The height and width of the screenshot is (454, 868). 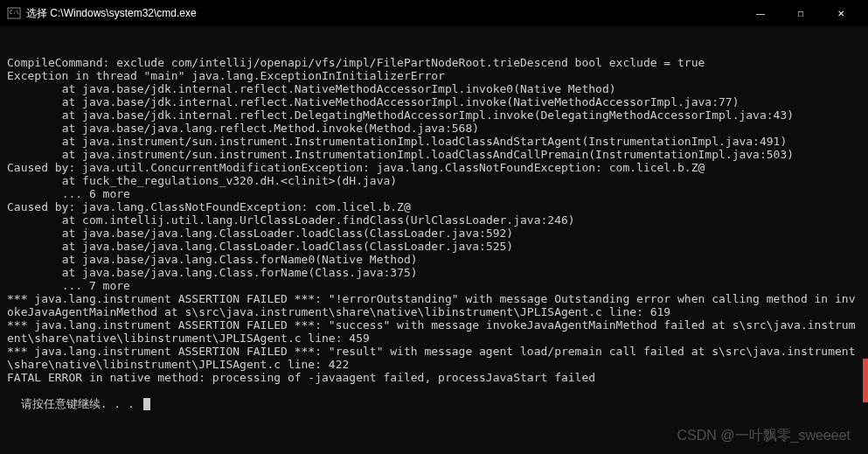 What do you see at coordinates (434, 63) in the screenshot?
I see `terminal-line: CompileCommand: exclude com/intellij/ope…` at bounding box center [434, 63].